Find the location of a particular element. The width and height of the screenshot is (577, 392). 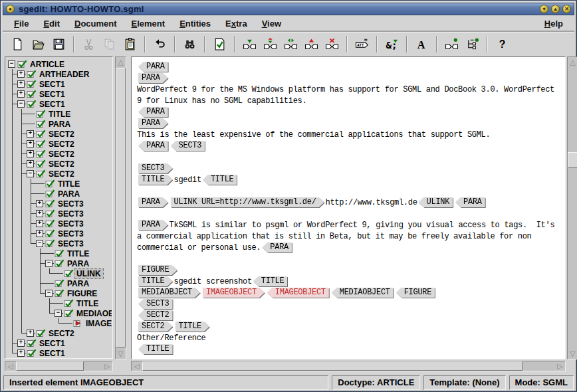

sgml-tag-close-figure: FIGURE is located at coordinates (415, 292).